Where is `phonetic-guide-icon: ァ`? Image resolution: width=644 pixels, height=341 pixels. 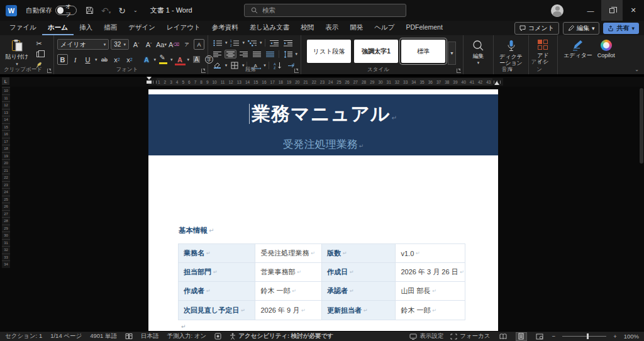 phonetic-guide-icon: ァ is located at coordinates (186, 44).